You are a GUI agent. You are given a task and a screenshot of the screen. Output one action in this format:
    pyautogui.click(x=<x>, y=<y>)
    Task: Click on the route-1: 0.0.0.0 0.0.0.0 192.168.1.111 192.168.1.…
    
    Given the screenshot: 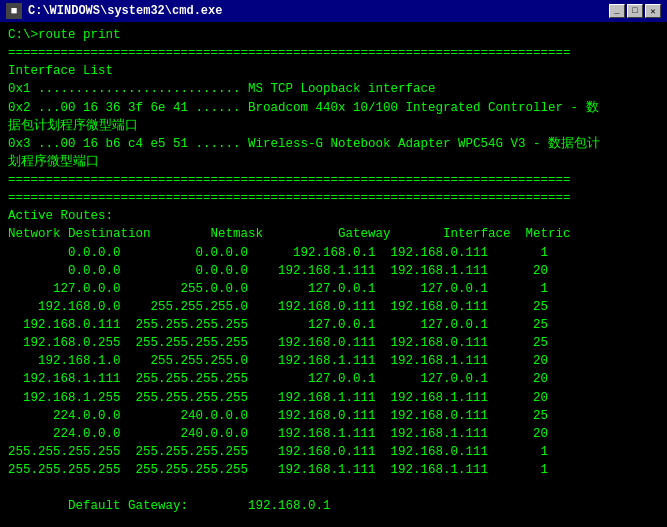 What is the action you would take?
    pyautogui.click(x=334, y=271)
    